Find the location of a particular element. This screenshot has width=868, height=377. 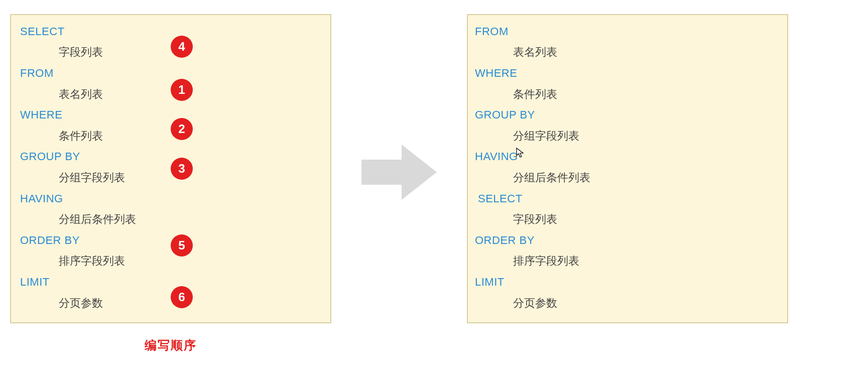

desc2-having: 分组后条件列表 is located at coordinates (628, 178).